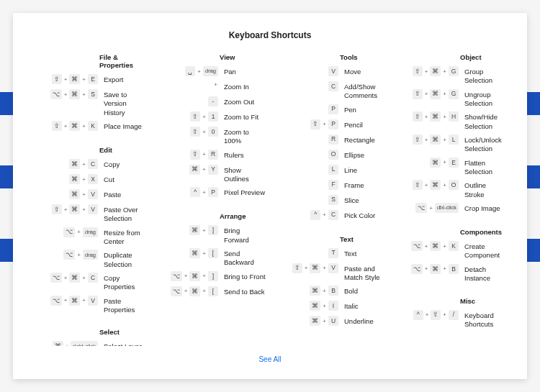 This screenshot has height=392, width=540. What do you see at coordinates (482, 273) in the screenshot?
I see `shortcut-label: Detach Instance` at bounding box center [482, 273].